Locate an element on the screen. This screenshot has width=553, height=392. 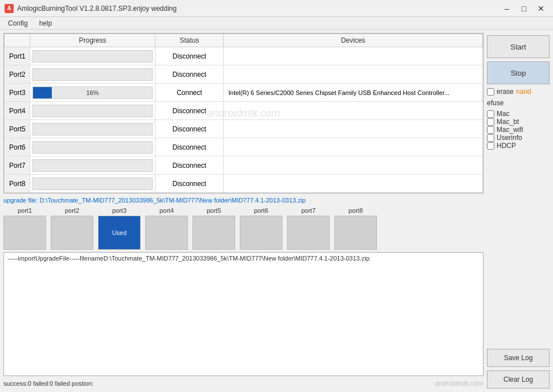
col-port-header is located at coordinates (17, 41).